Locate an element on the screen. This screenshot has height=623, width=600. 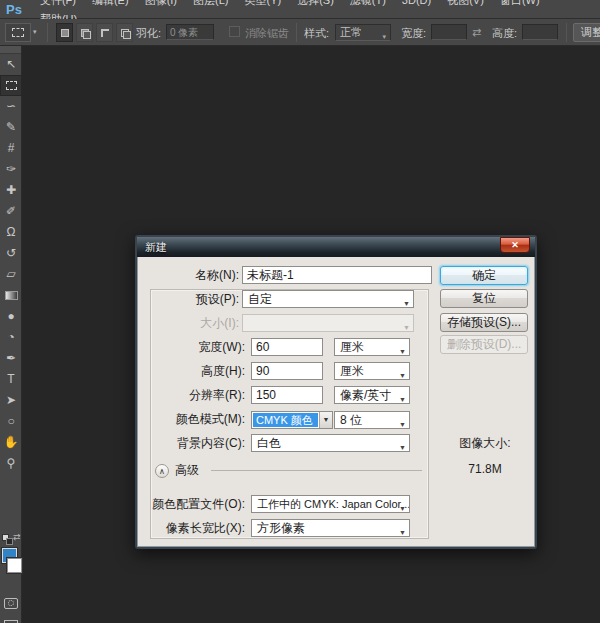
path-selection-tool: ➤ is located at coordinates (11, 400).